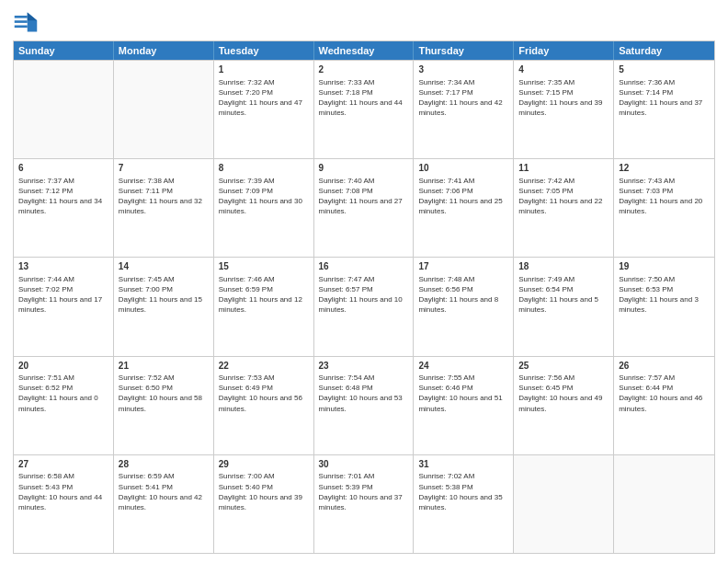 The width and height of the screenshot is (728, 563). What do you see at coordinates (164, 168) in the screenshot?
I see `cell-day-number: 7` at bounding box center [164, 168].